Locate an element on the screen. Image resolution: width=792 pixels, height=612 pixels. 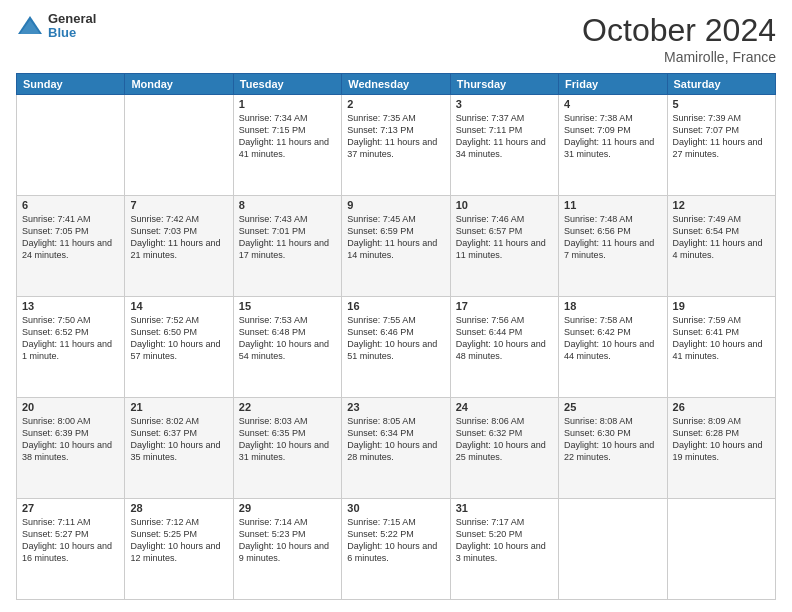
calendar-cell: 12Sunrise: 7:49 AMSunset: 6:54 PMDayligh… is located at coordinates (721, 246).